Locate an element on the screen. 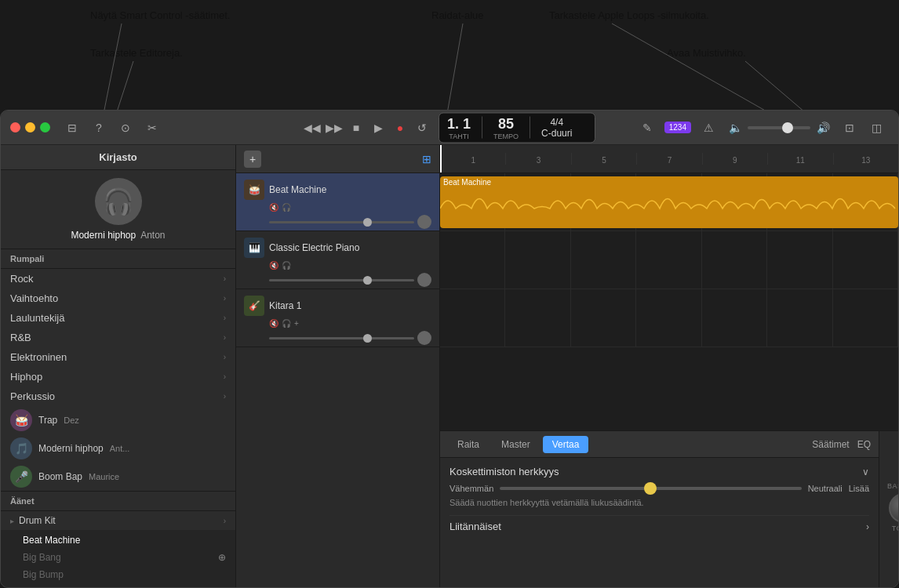 Image resolution: width=899 pixels, height=588 pixels. track-beat-pan is located at coordinates (424, 222).